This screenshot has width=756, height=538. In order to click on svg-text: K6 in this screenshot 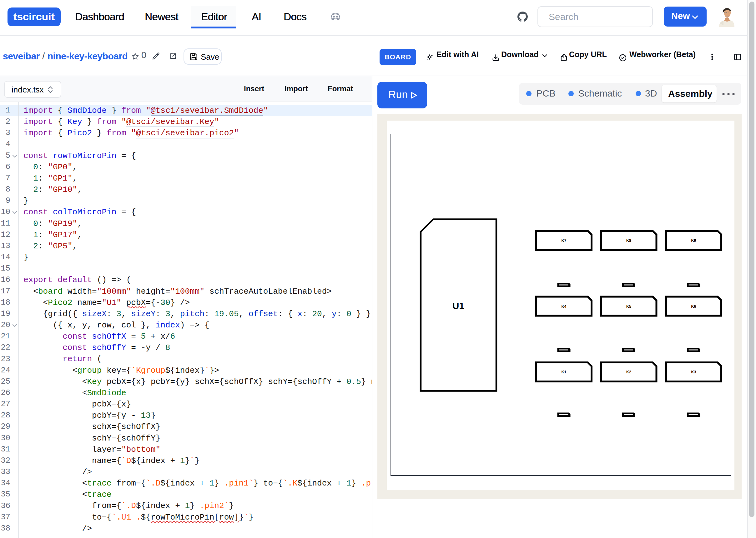, I will do `click(694, 307)`.